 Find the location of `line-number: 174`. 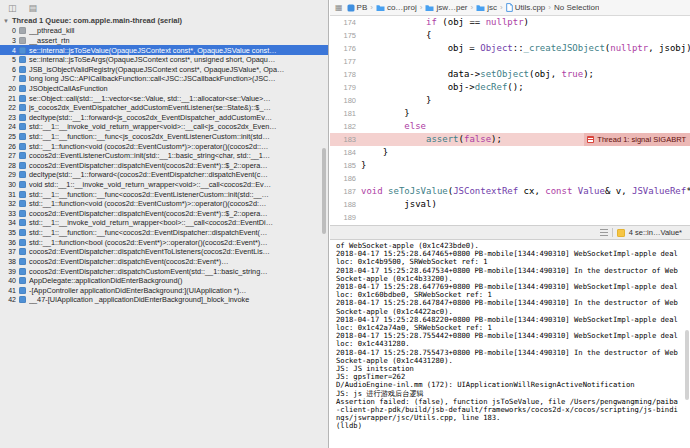

line-number: 174 is located at coordinates (346, 22).